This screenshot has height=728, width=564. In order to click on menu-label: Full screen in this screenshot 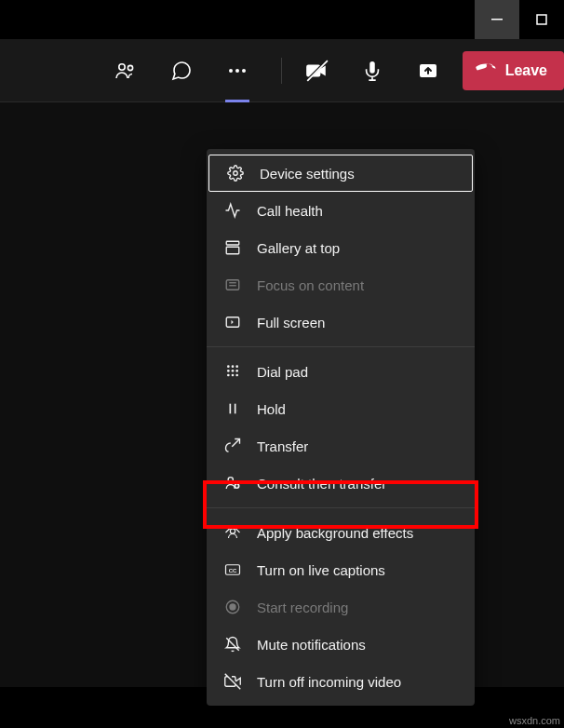, I will do `click(290, 322)`.